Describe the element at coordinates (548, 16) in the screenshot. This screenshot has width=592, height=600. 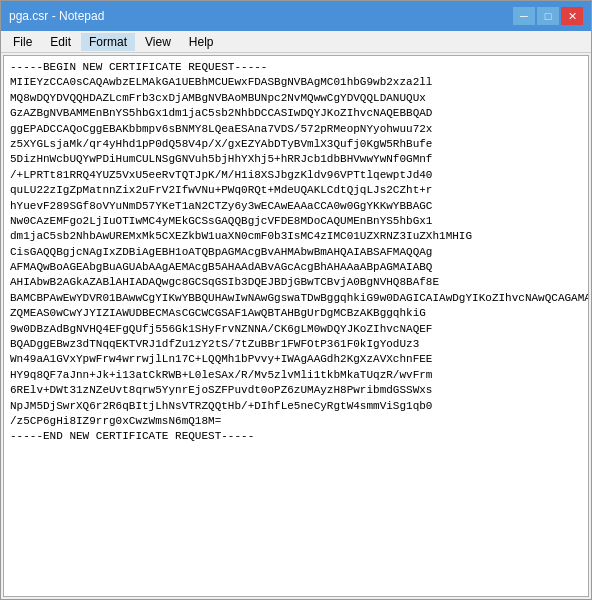
I see `maximize-button: □` at that location.